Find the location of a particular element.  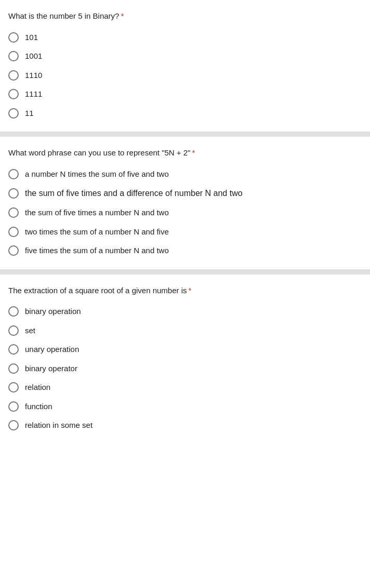

option-q3f: function is located at coordinates (185, 407).